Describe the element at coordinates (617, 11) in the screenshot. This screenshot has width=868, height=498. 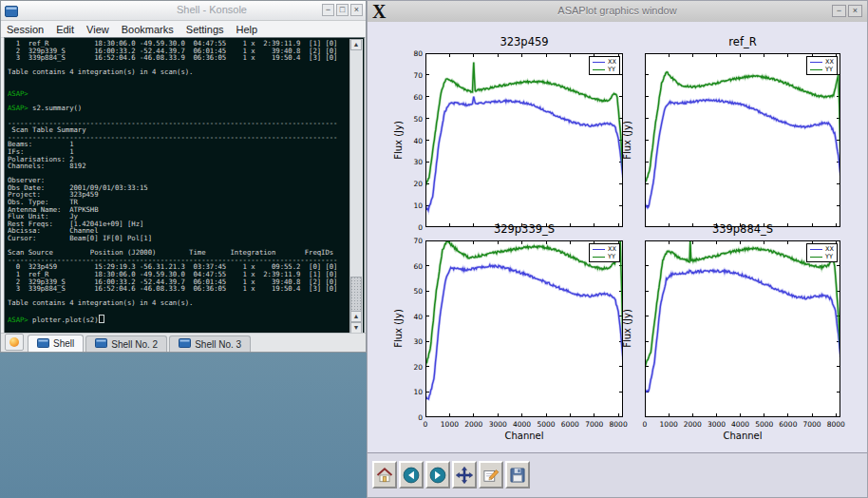
I see `asaplot-titlebar: X ASAPlot graphics window − ×` at that location.